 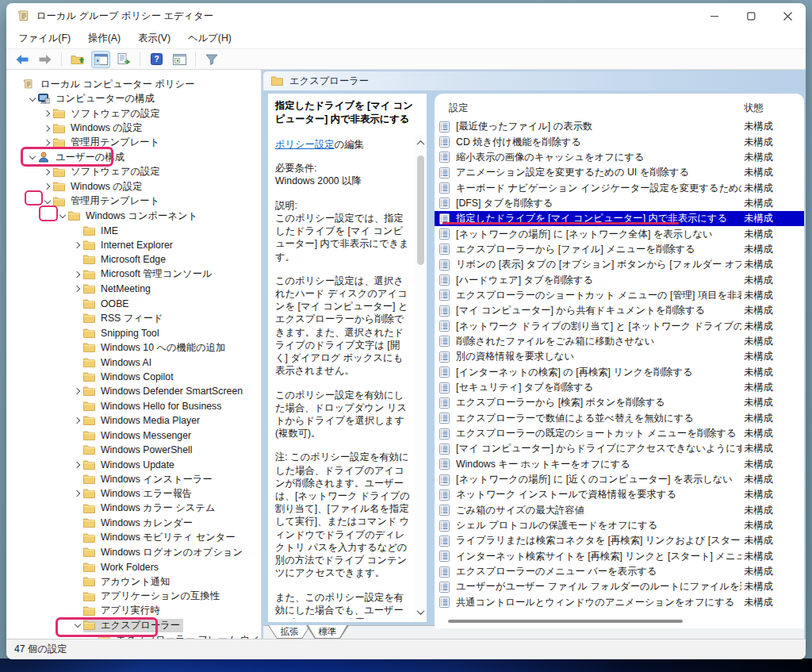 What do you see at coordinates (619, 341) in the screenshot?
I see `policy-setting-row: 削除されたファイルをごみ箱に移動させない 未構成` at bounding box center [619, 341].